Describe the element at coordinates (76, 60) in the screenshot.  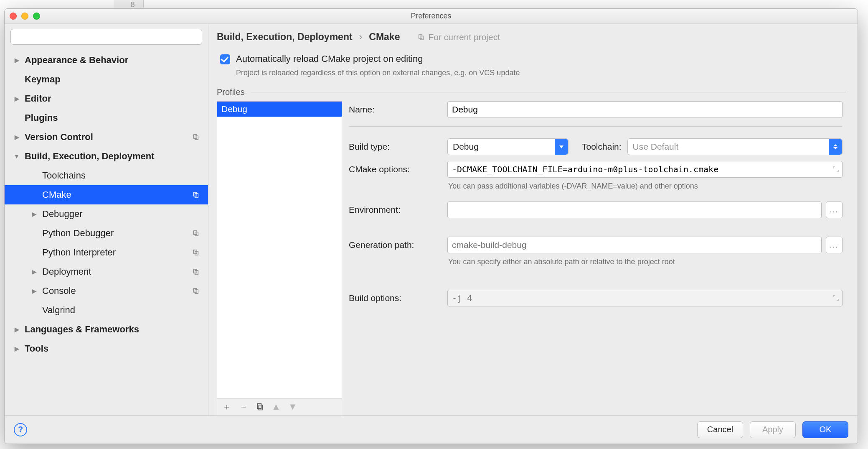
I see `sidebar-item-label: Appearance & Behavior` at that location.